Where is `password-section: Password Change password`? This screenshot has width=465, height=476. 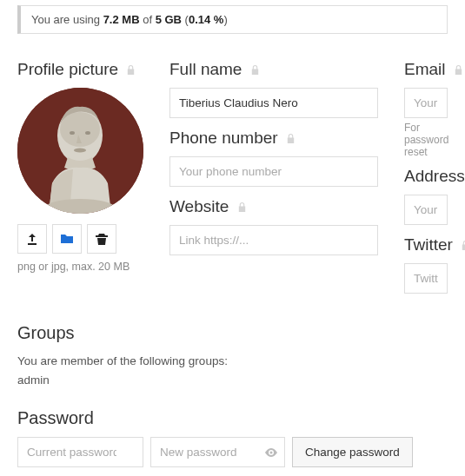
password-section: Password Change password is located at coordinates (233, 438).